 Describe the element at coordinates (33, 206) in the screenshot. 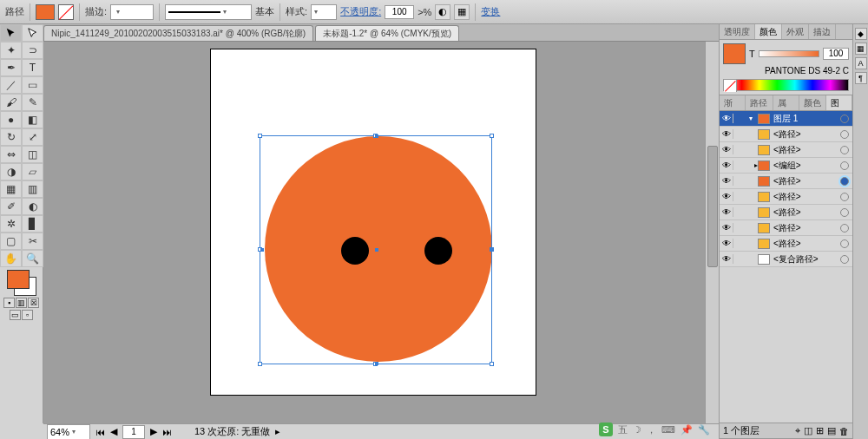

I see `blend-tool: ◐` at that location.